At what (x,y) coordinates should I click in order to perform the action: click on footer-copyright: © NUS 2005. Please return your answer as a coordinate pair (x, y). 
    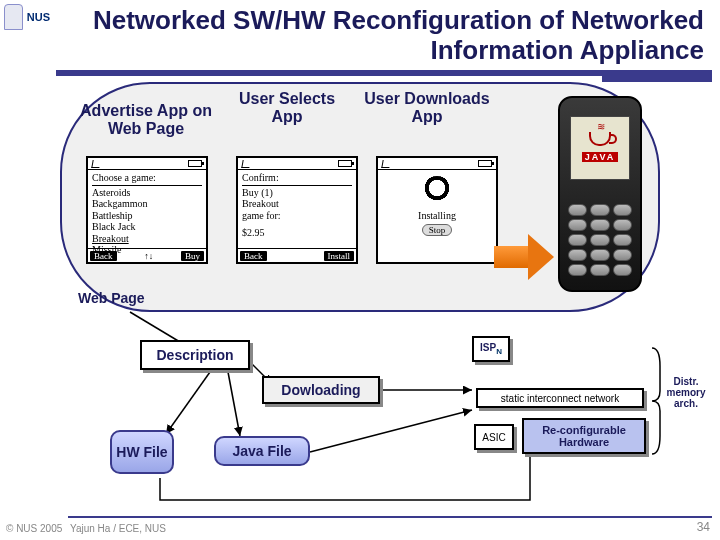
    Looking at the image, I should click on (34, 528).